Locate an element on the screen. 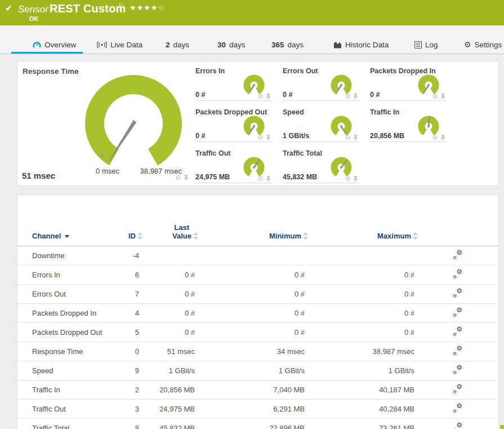 This screenshot has width=504, height=429. tab-365-days: 365 days is located at coordinates (287, 45).